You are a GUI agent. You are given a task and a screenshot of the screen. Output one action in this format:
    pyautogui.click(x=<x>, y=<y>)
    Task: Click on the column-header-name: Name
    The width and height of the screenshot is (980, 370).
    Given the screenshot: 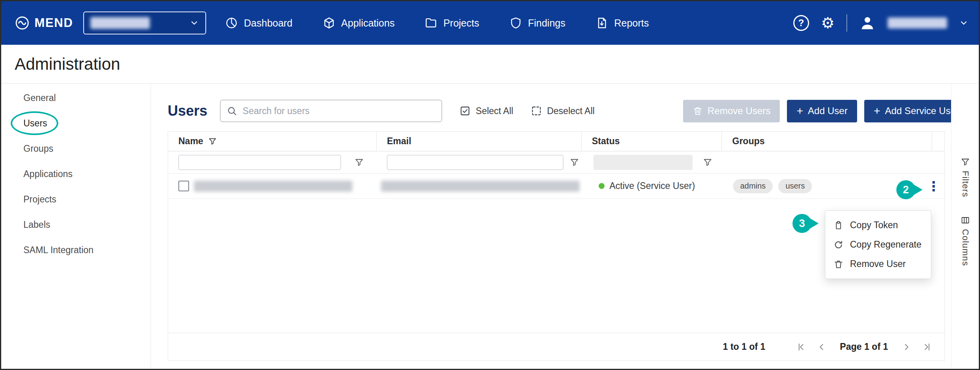 What is the action you would take?
    pyautogui.click(x=272, y=141)
    